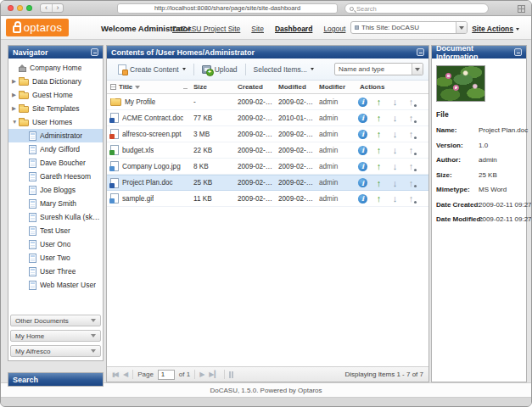 The width and height of the screenshot is (532, 407). I want to click on address-bar: http://localhost:8080/share/page/site/si…, so click(227, 8).